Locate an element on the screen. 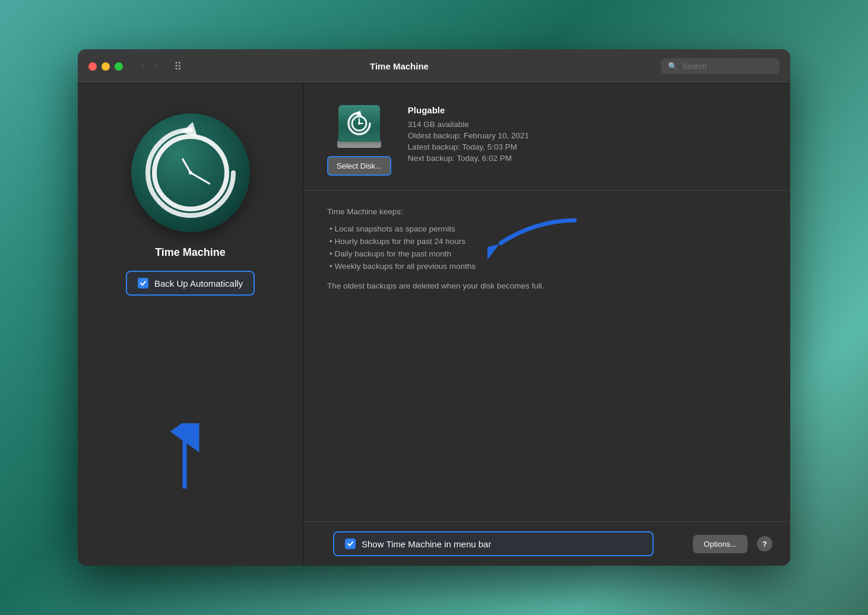 This screenshot has height=615, width=868. info-footer: The oldest backups are deleted when your… is located at coordinates (547, 286).